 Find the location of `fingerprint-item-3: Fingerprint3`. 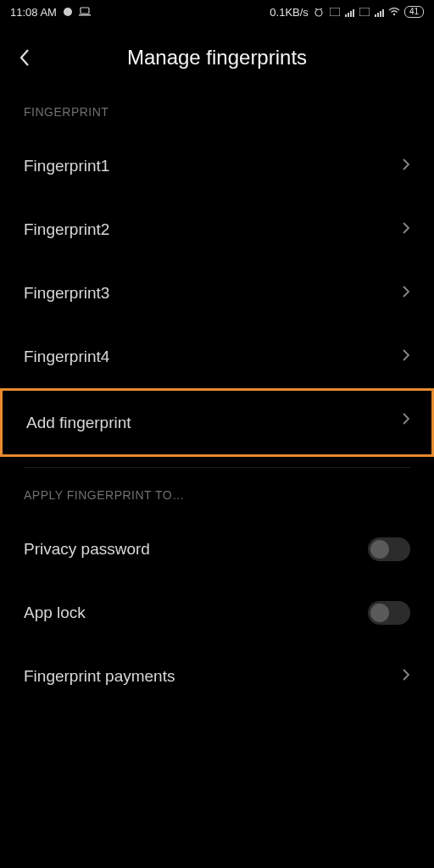

fingerprint-item-3: Fingerprint3 is located at coordinates (217, 293).